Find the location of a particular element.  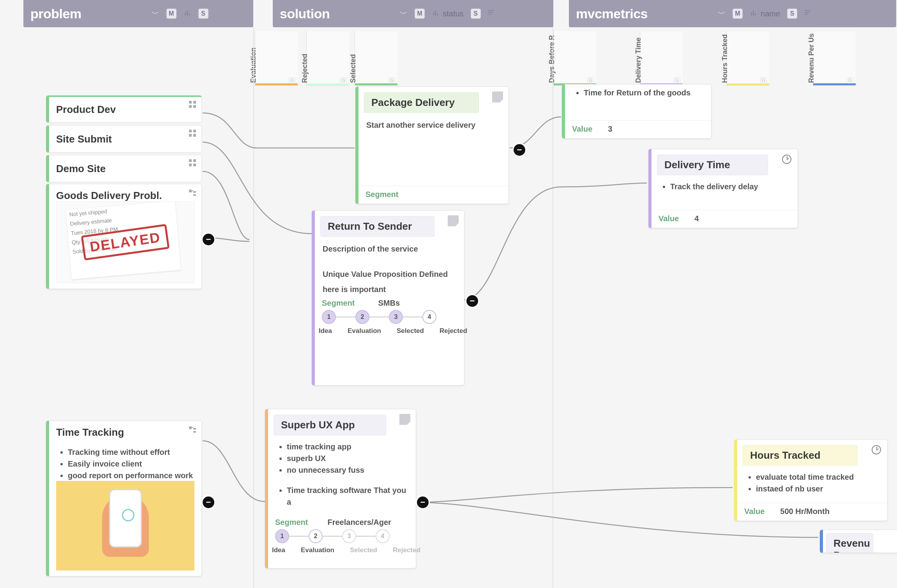

card-time-tracking: Time Tracking Tracking time without effo… is located at coordinates (124, 498).